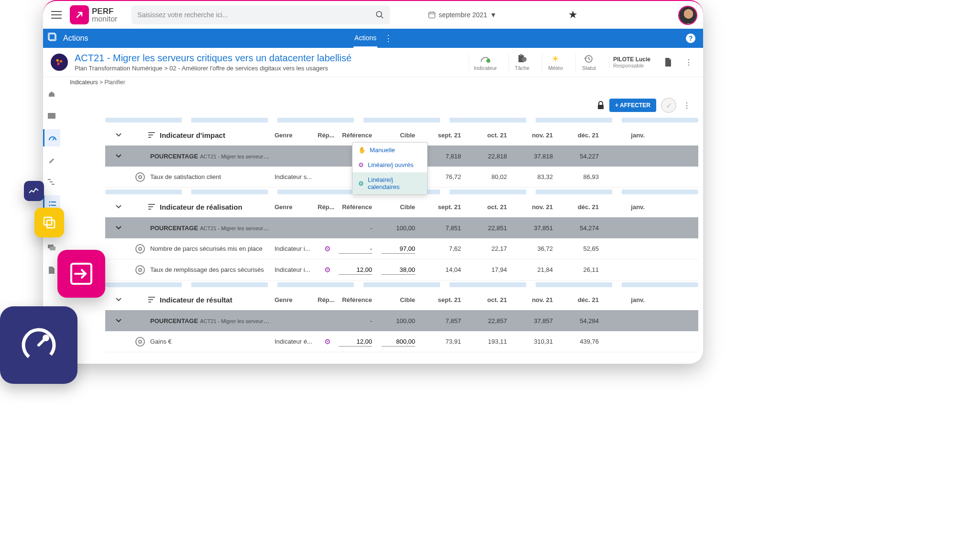  Describe the element at coordinates (589, 62) in the screenshot. I see `status-statut: Statut` at that location.